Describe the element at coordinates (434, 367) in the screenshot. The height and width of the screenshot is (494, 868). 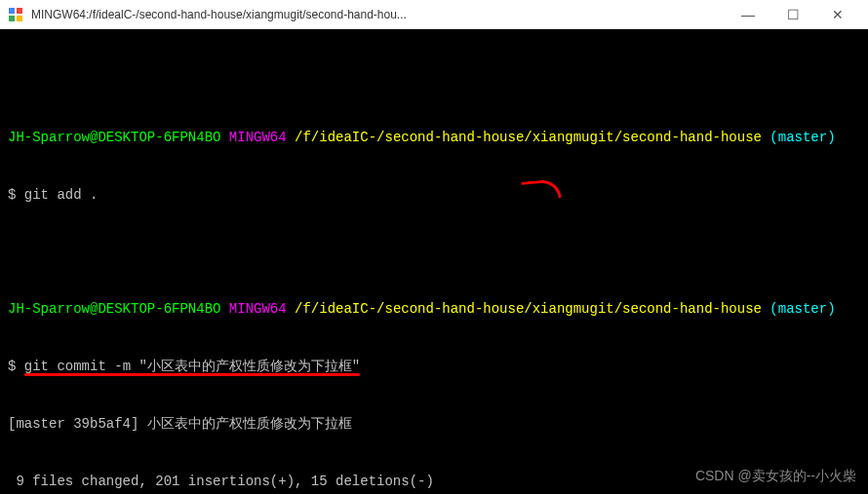
I see `command-line-2: $ git commit -m "小区表中的产权性质修改为下拉框"` at that location.